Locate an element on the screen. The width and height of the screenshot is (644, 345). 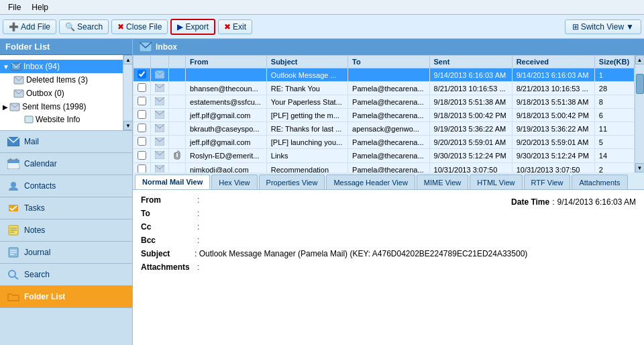
tree-item-deleted: Deleted Items (3) is located at coordinates (62, 80).